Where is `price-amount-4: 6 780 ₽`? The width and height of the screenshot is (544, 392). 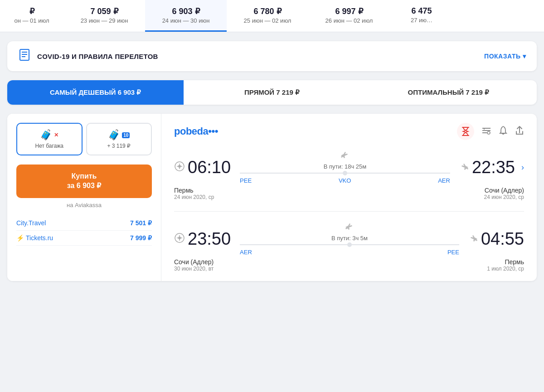
price-amount-4: 6 780 ₽ is located at coordinates (267, 11).